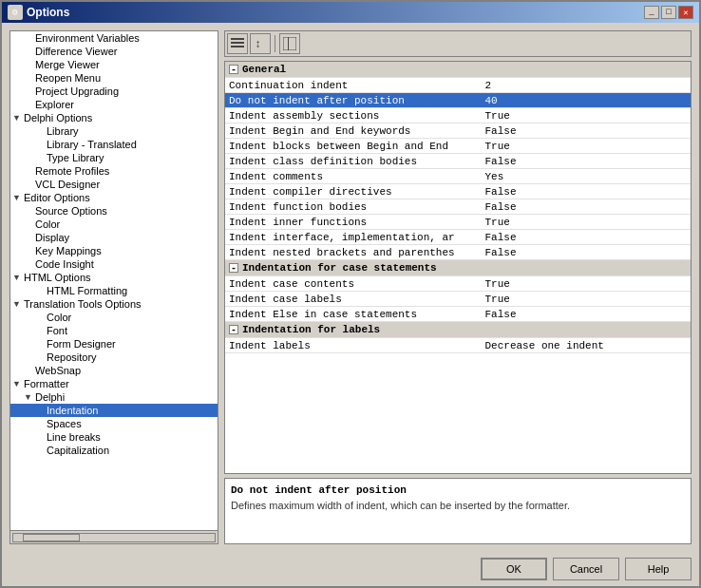  What do you see at coordinates (125, 51) in the screenshot?
I see `tree-label: Difference Viewer` at bounding box center [125, 51].